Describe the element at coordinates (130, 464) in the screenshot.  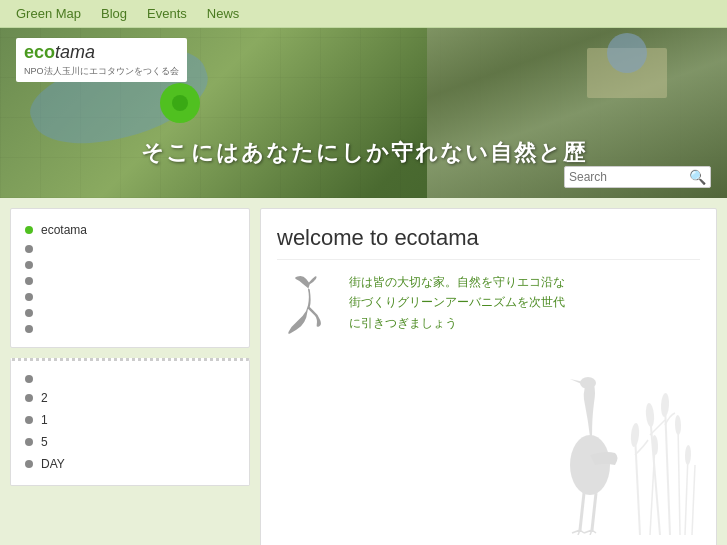
I see `list-item: DAY` at that location.